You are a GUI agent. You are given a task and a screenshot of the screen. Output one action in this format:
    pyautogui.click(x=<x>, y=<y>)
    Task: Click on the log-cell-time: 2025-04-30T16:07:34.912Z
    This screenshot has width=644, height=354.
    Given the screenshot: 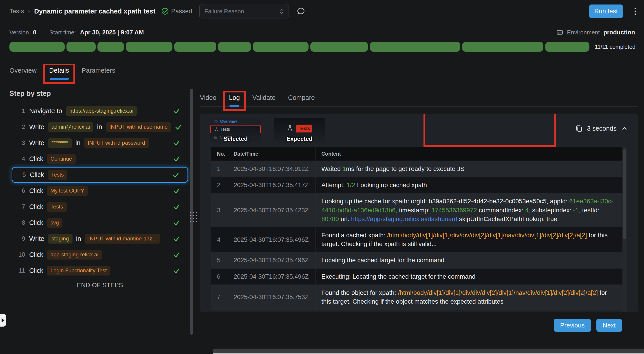 What is the action you would take?
    pyautogui.click(x=272, y=169)
    